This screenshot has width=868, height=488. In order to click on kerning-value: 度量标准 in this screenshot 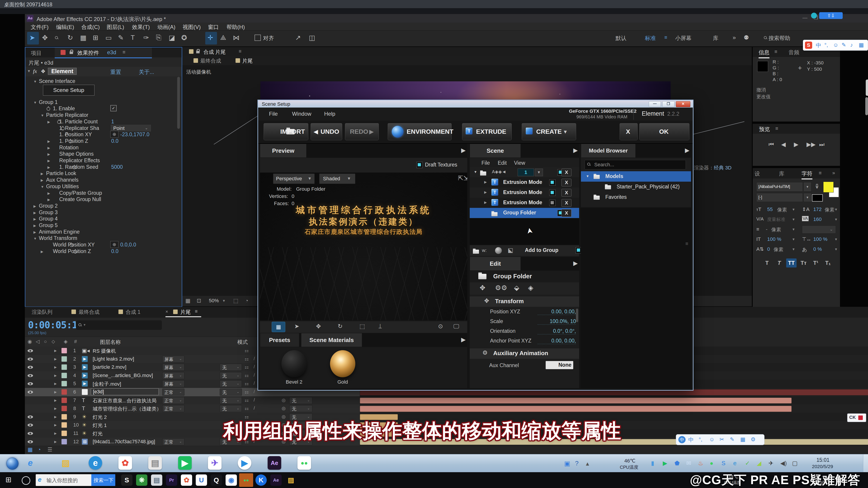, I will do `click(776, 220)`.